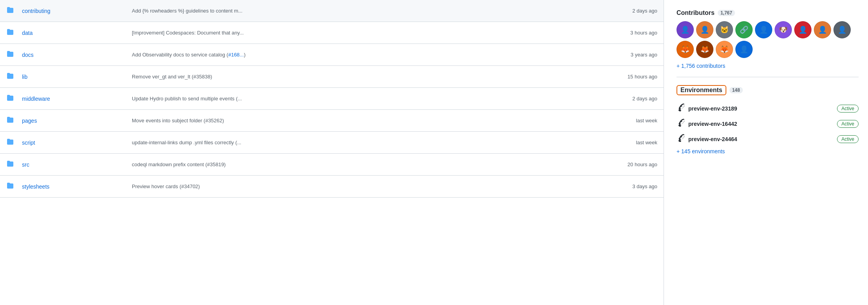  What do you see at coordinates (632, 55) in the screenshot?
I see `file-time: 3 years ago` at bounding box center [632, 55].